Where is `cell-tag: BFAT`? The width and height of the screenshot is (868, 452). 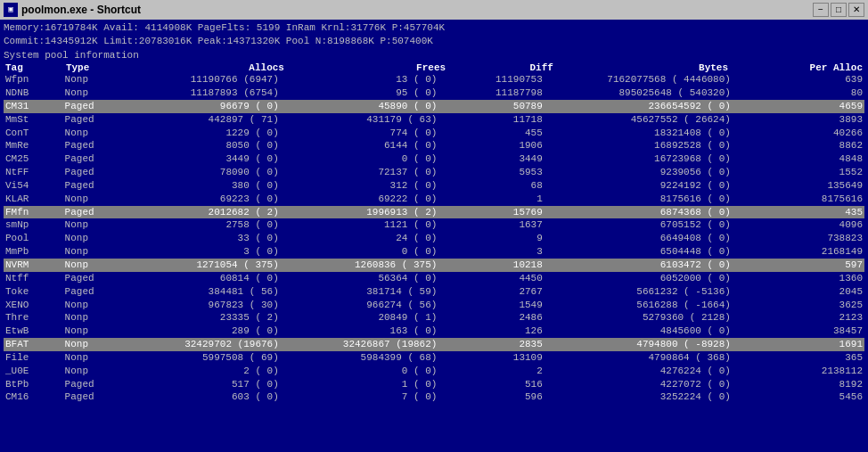 cell-tag: BFAT is located at coordinates (34, 344).